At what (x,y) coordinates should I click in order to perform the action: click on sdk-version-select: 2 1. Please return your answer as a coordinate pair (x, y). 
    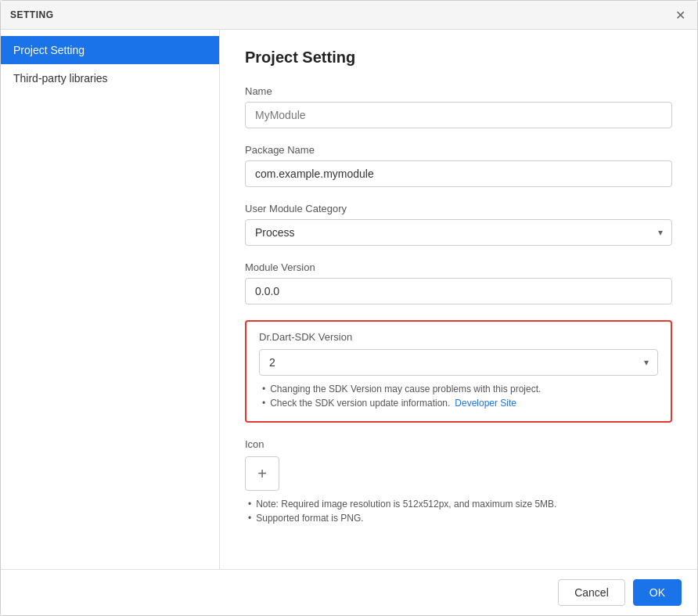
    Looking at the image, I should click on (459, 362).